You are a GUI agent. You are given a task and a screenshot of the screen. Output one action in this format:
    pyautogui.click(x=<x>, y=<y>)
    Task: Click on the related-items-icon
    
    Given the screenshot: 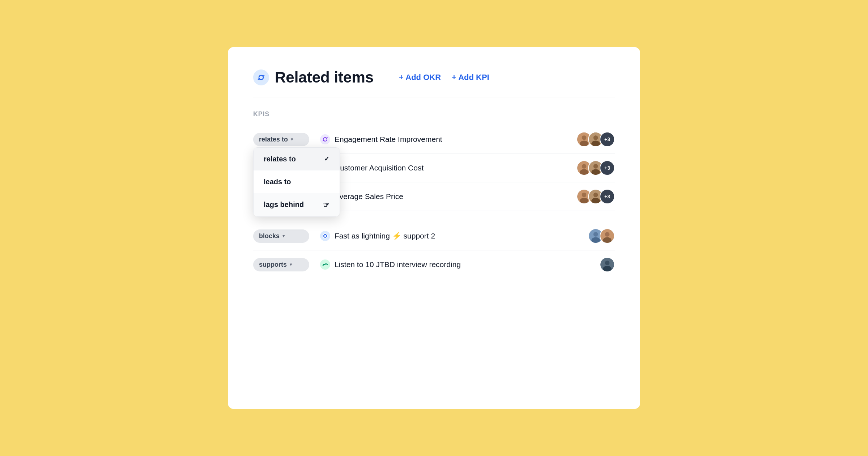 What is the action you would take?
    pyautogui.click(x=261, y=77)
    